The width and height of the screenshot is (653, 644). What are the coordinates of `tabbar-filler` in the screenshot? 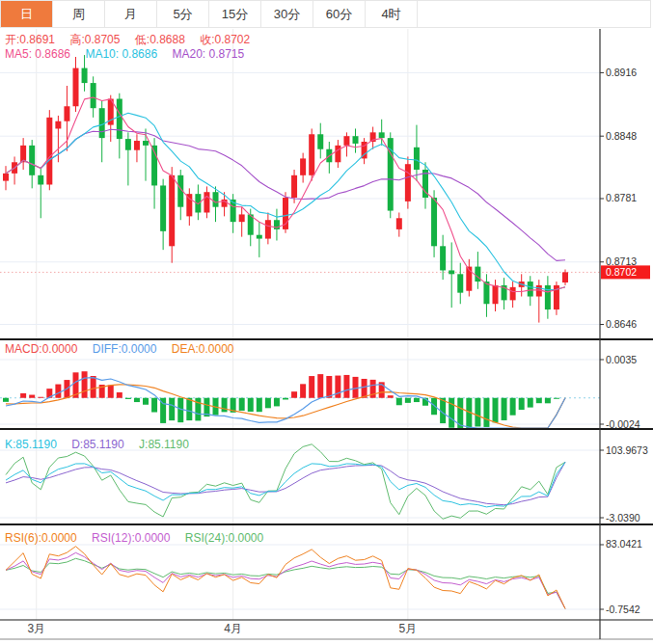 It's located at (534, 13).